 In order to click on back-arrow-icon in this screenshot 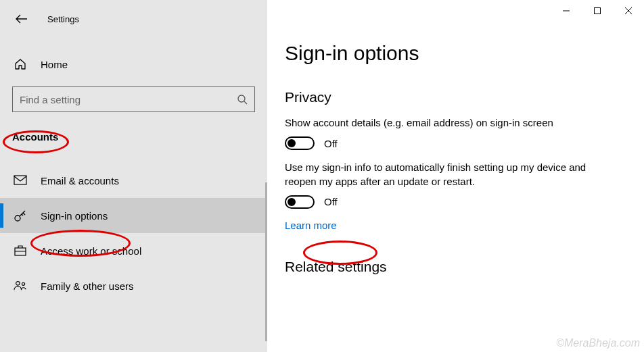, I will do `click(22, 19)`.